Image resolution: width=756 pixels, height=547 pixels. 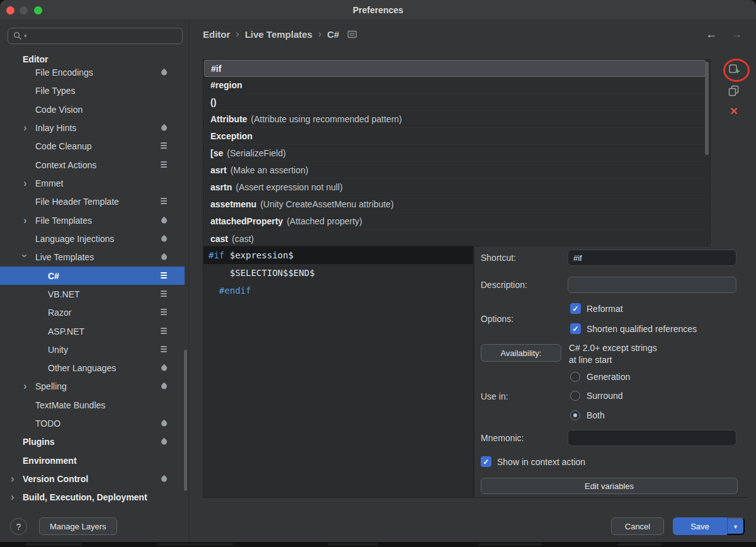 I want to click on template-row: attachedProperty(Attached property), so click(x=455, y=222).